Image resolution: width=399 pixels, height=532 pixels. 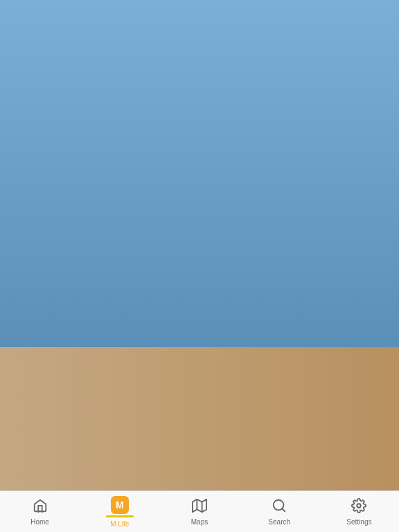 I want to click on intramural-image, so click(x=362, y=377).